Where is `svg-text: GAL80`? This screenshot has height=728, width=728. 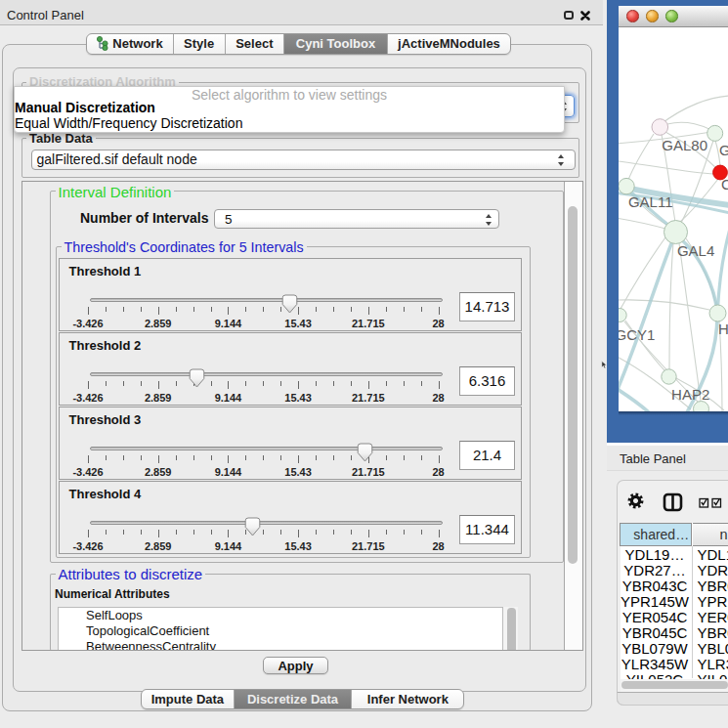
svg-text: GAL80 is located at coordinates (684, 145).